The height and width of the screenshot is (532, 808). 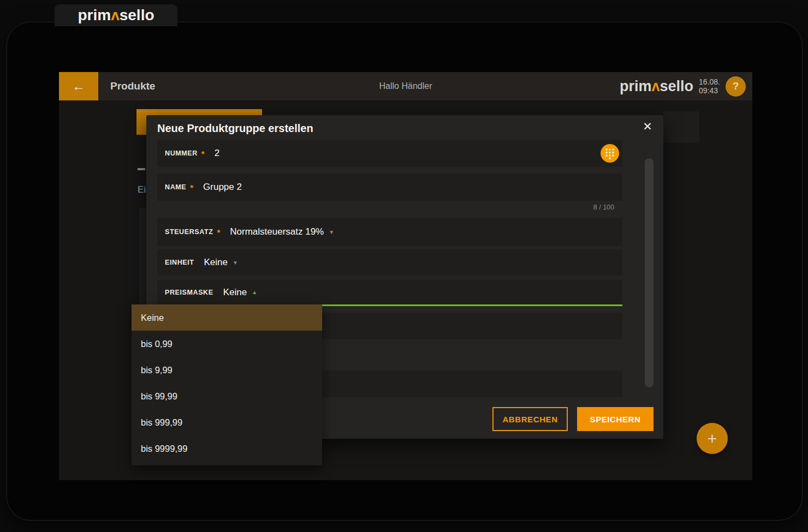 I want to click on option-label: bis 999,99, so click(x=162, y=422).